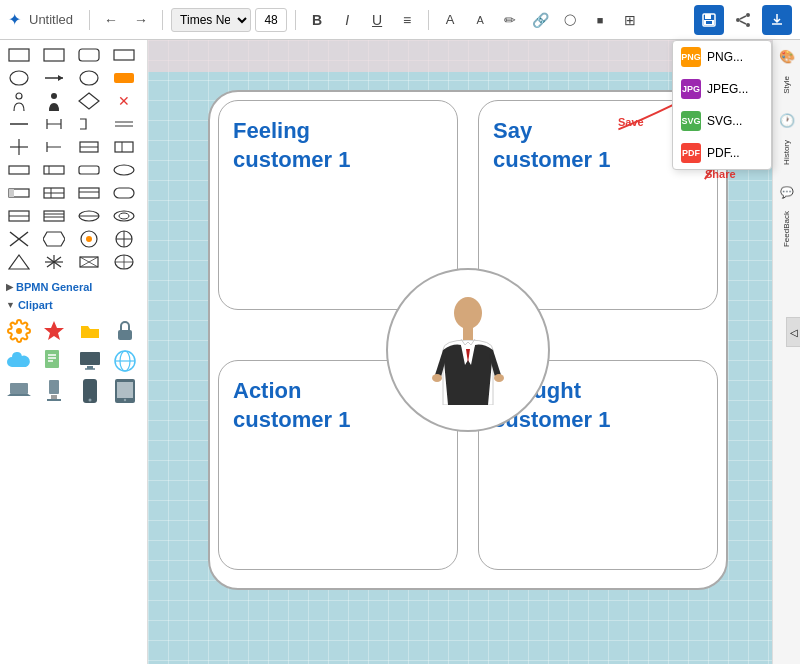 The image size is (800, 664). I want to click on clipart-folder, so click(90, 331).